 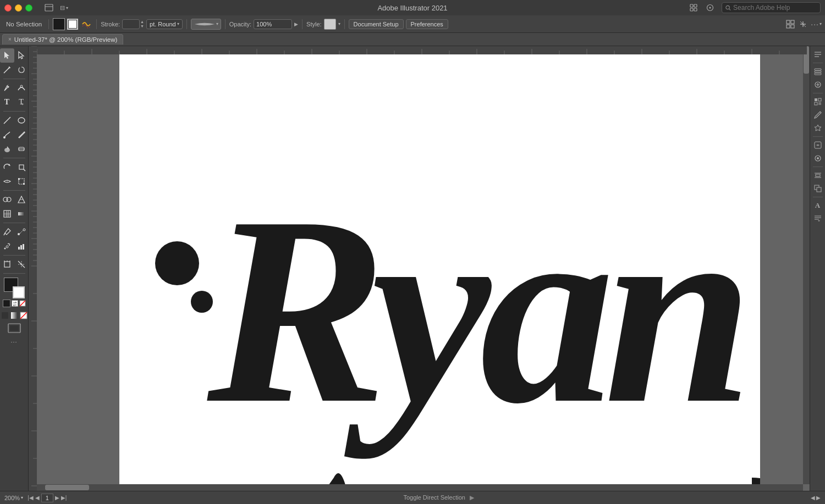 I want to click on touch-type-tool: T✦, so click(x=21, y=102).